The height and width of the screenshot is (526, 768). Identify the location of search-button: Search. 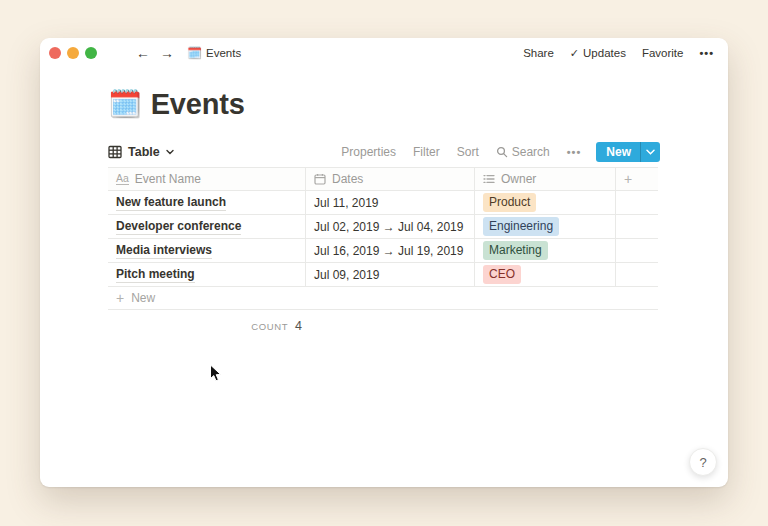
(523, 152).